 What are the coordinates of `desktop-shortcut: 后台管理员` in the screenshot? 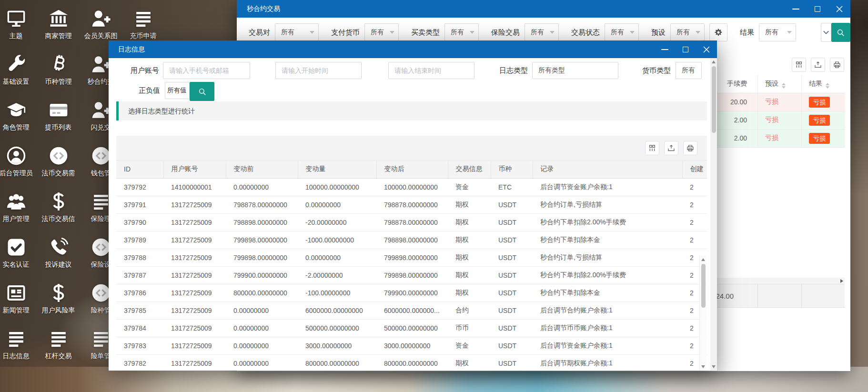 It's located at (19, 166).